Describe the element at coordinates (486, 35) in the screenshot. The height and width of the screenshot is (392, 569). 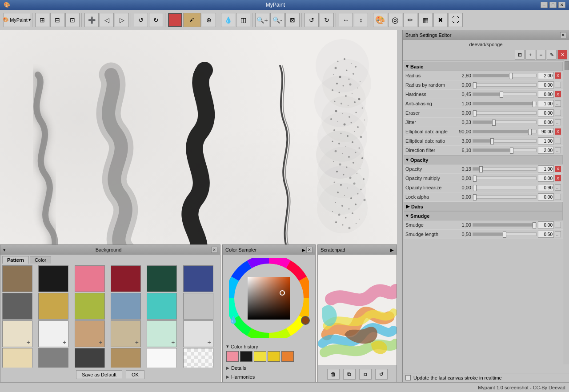
I see `brush-settings-titlebar: Brush Settings Editor ✕` at that location.